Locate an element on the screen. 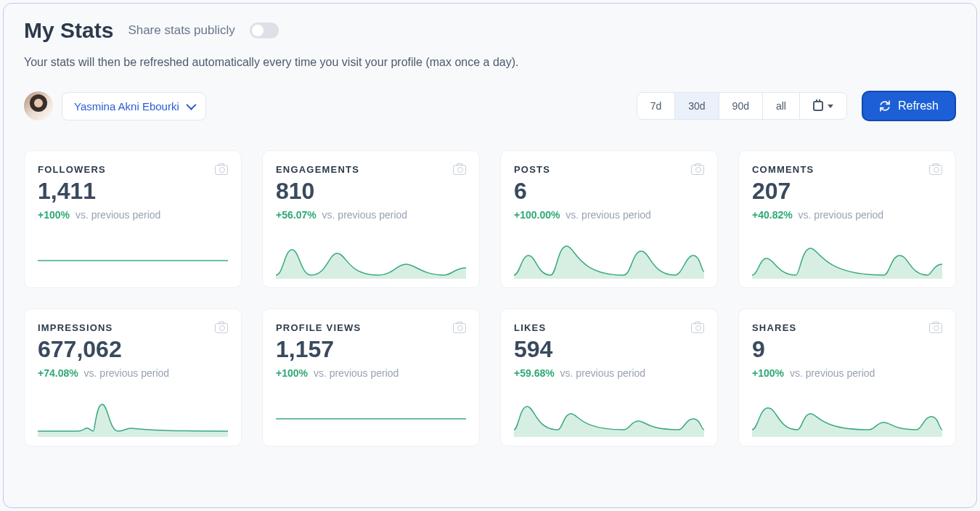  card-profile-views: PROFILE VIEWS 1,157 +100% vs. previous p… is located at coordinates (371, 377).